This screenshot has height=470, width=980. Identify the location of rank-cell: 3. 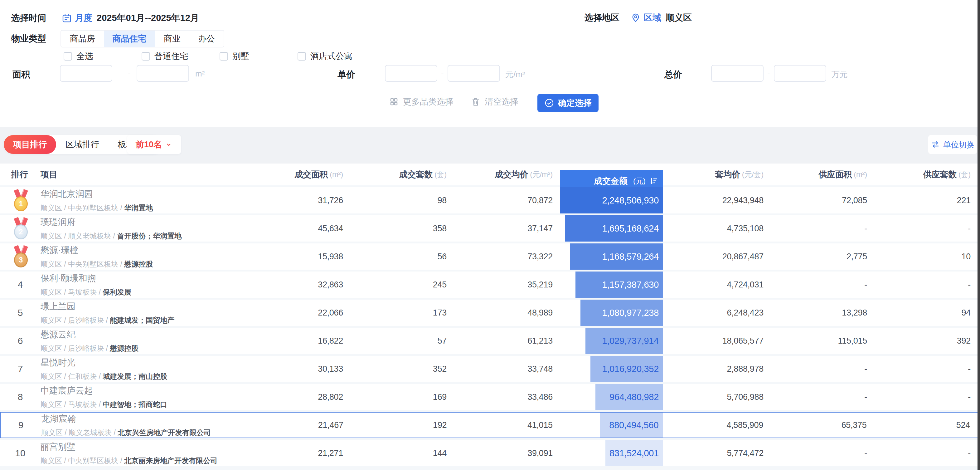
(26, 257).